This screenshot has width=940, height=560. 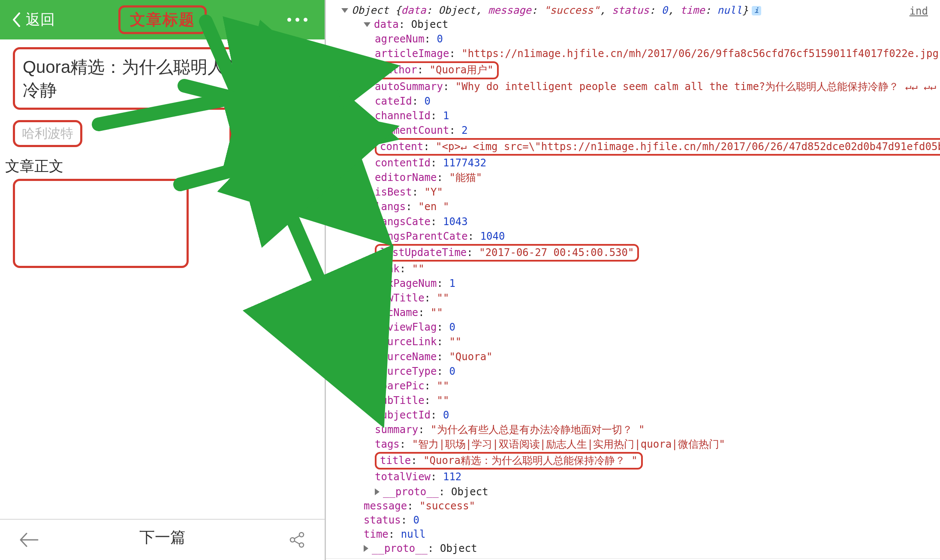 What do you see at coordinates (48, 134) in the screenshot?
I see `author-field: 哈利波特` at bounding box center [48, 134].